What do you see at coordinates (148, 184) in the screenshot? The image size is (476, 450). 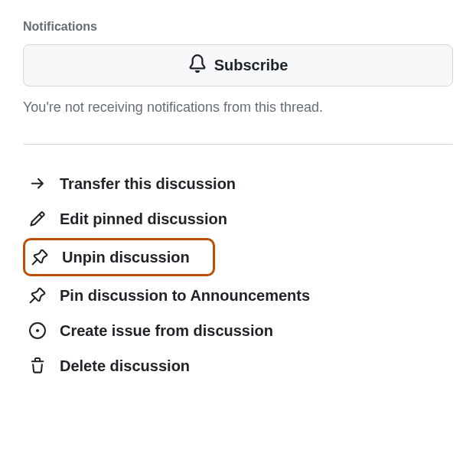 I see `transfer-discussion-label: Transfer this discussion` at bounding box center [148, 184].